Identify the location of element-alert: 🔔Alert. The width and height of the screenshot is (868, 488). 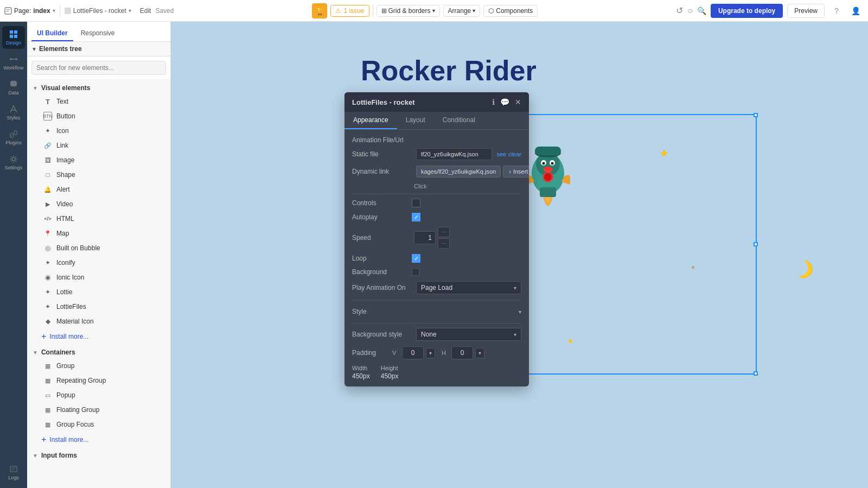
(99, 189).